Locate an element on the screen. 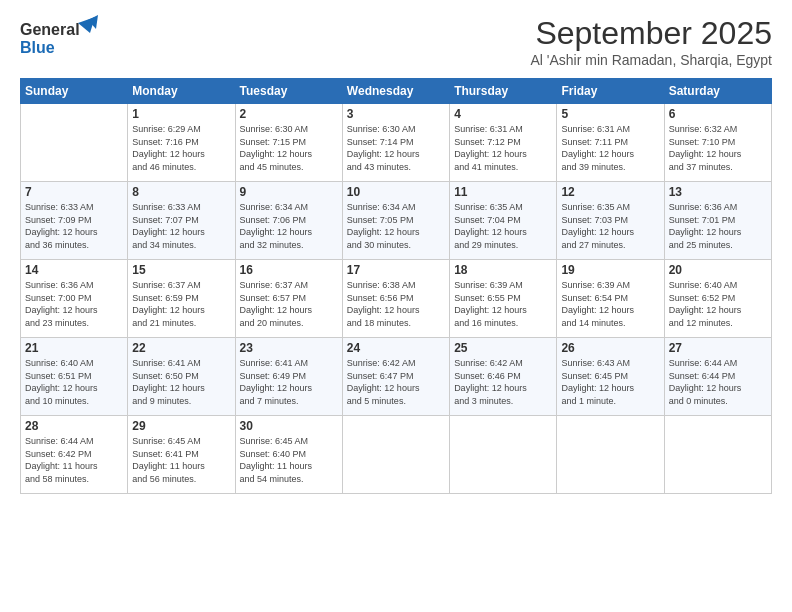 The width and height of the screenshot is (792, 612). col-header-monday: Monday is located at coordinates (182, 92).